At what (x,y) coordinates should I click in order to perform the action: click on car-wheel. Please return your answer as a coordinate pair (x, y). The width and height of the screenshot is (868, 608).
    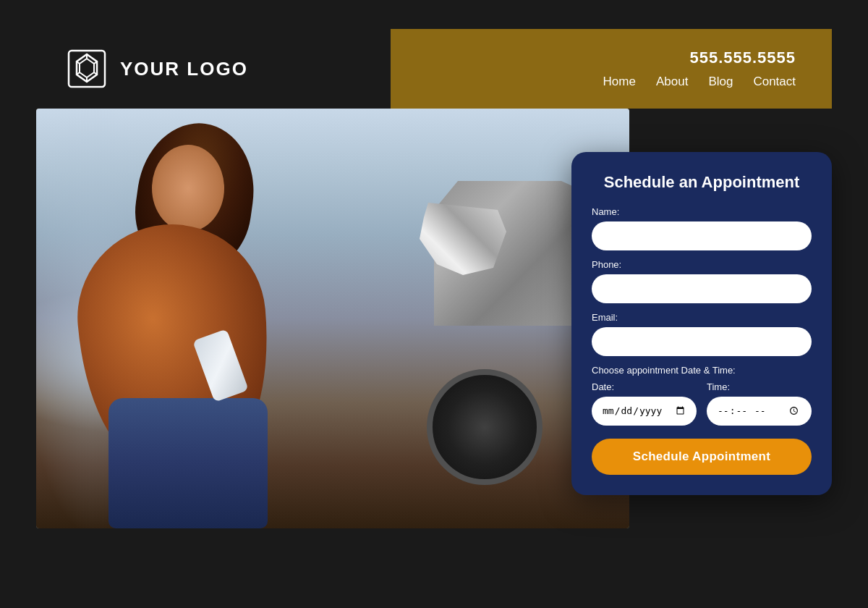
    Looking at the image, I should click on (485, 427).